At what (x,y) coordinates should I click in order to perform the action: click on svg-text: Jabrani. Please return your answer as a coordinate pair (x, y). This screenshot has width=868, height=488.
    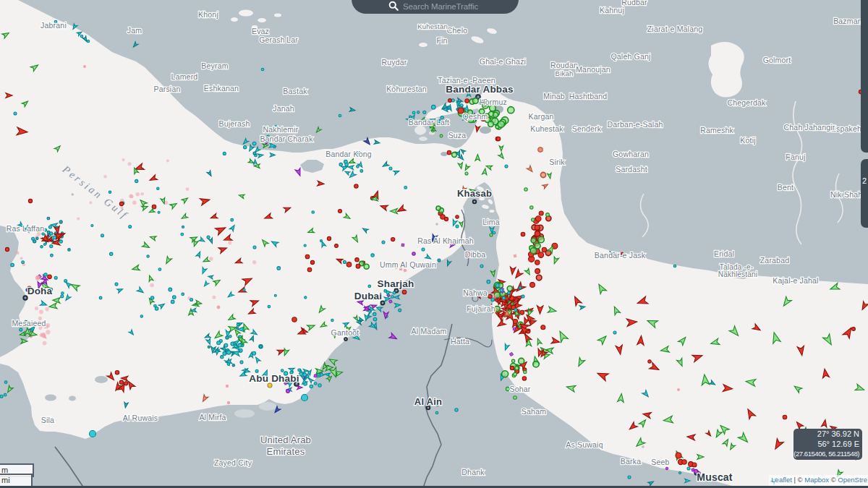
    Looking at the image, I should click on (54, 25).